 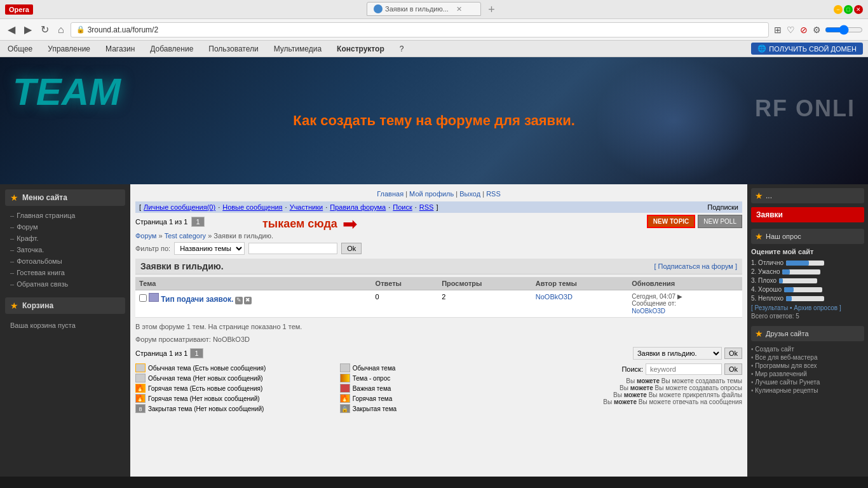 I want to click on sidebar-item-zatonka: – Заточка., so click(x=65, y=250).